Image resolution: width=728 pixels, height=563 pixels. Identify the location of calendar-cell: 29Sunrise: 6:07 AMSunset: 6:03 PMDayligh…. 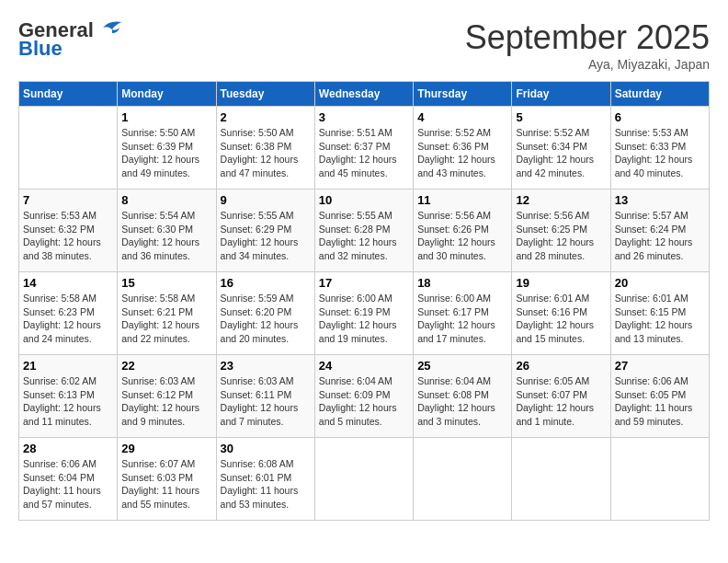
(167, 479).